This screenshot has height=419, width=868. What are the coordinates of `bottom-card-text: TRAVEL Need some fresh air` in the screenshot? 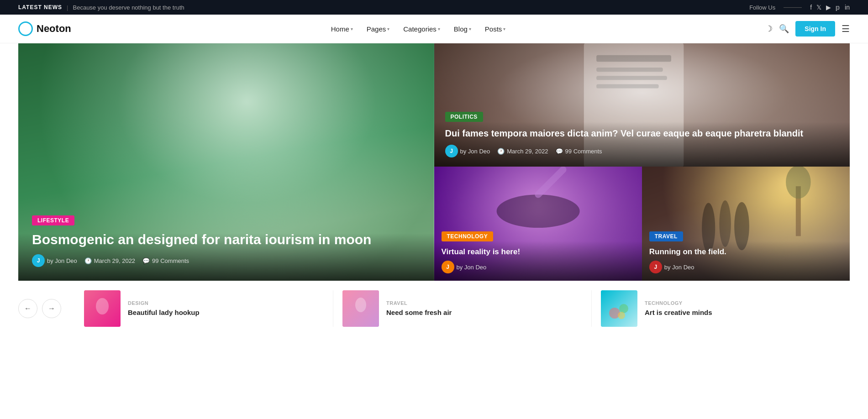 It's located at (419, 309).